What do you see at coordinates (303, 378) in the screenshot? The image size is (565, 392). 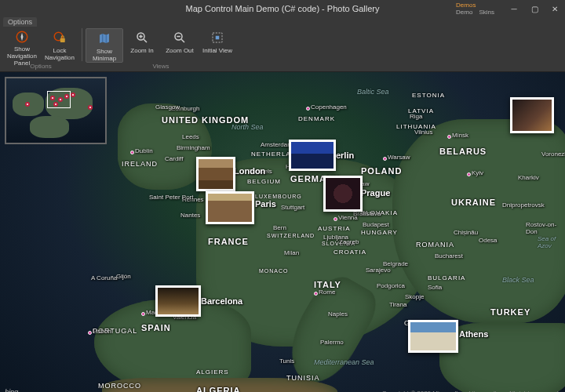 I see `country-tunisia: TUNISIA` at bounding box center [303, 378].